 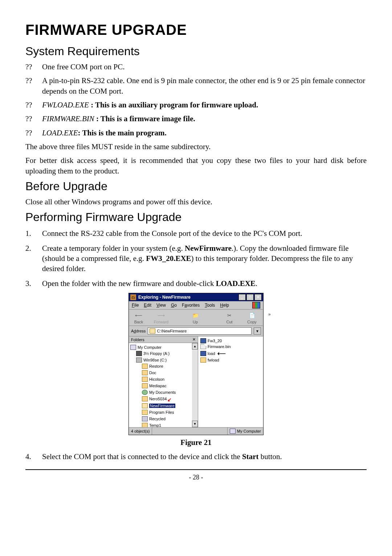 I want to click on tree-node: 3½ Floppy (A:), so click(x=156, y=353).